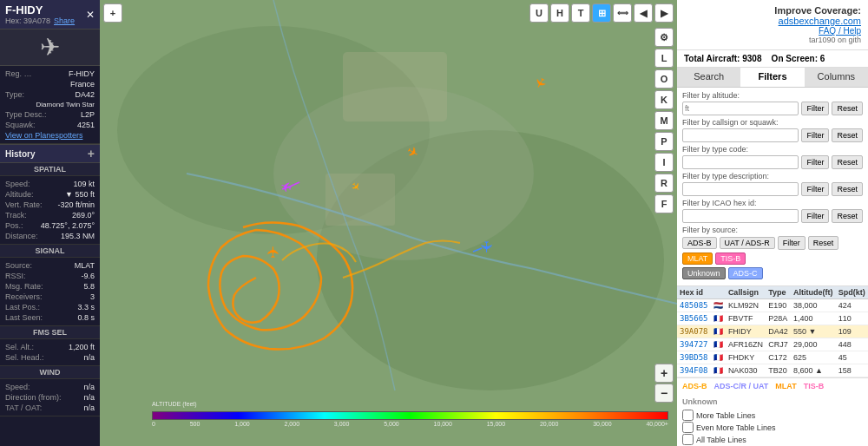 The image size is (868, 446). I want to click on callsign-reset-button: Reset, so click(847, 135).